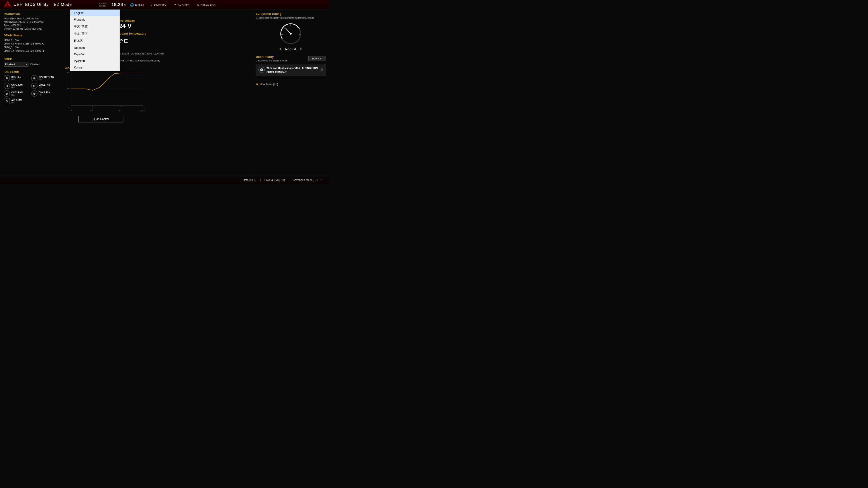  What do you see at coordinates (125, 5) in the screenshot?
I see `datetime-gear-icon: ⚙` at bounding box center [125, 5].